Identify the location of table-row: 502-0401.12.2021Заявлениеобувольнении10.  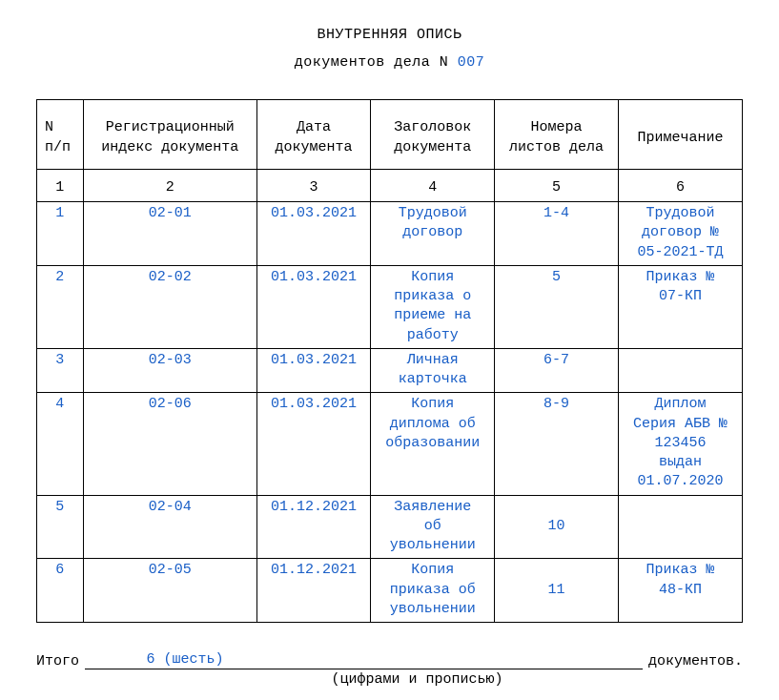
(390, 526).